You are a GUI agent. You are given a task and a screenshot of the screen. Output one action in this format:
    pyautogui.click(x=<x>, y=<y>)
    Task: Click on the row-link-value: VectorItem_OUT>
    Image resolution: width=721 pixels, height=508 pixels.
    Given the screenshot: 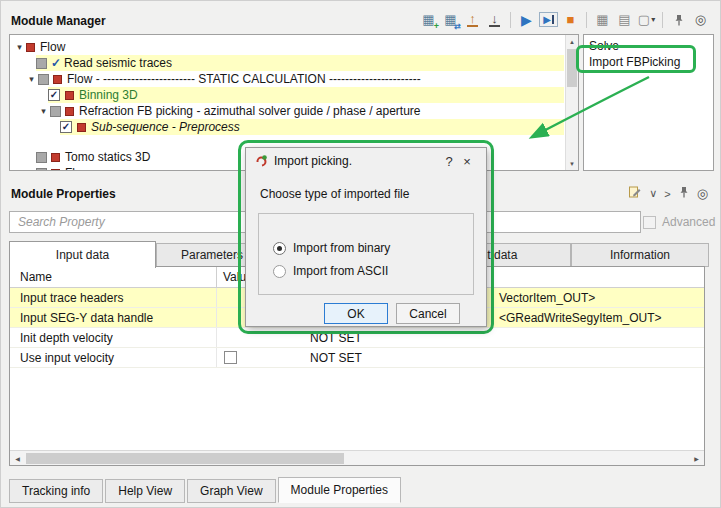 What is the action you would take?
    pyautogui.click(x=547, y=298)
    